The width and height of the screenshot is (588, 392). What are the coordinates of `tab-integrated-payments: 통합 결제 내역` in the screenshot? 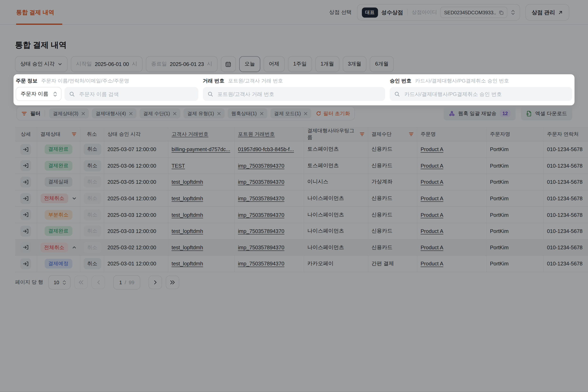 It's located at (35, 12).